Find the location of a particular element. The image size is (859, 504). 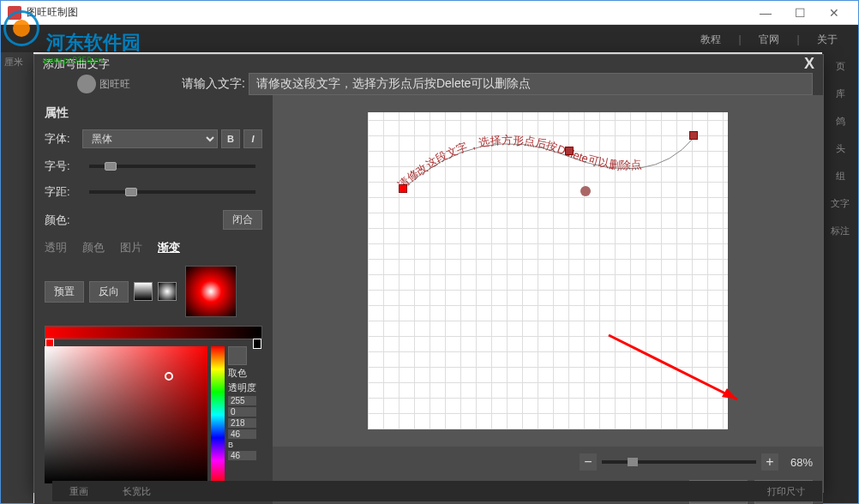

preset-button: 预置 is located at coordinates (64, 291).